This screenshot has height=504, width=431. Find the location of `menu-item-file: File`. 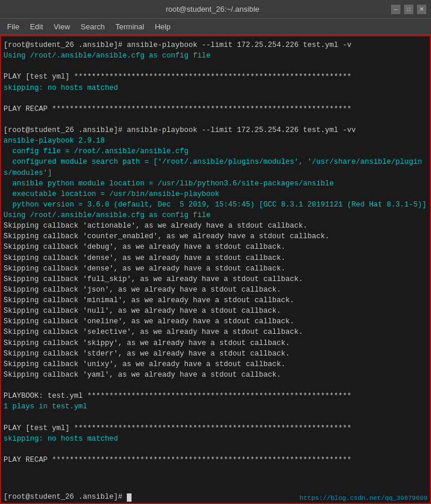

menu-item-file: File is located at coordinates (13, 27).